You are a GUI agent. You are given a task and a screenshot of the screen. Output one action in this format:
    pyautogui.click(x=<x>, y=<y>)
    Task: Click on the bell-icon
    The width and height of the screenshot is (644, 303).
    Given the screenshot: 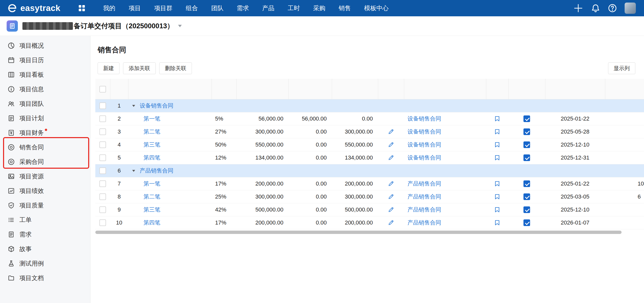 What is the action you would take?
    pyautogui.click(x=596, y=8)
    